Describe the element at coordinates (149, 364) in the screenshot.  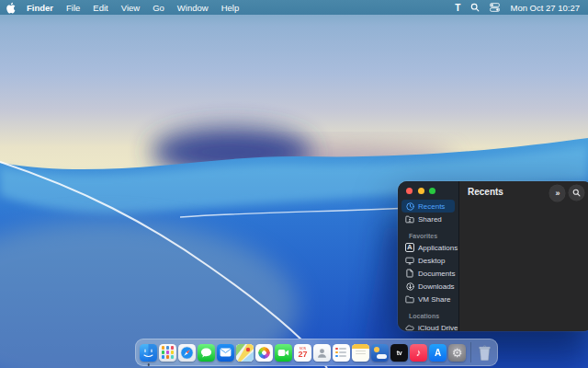
I see `finder-running-indicator` at that location.